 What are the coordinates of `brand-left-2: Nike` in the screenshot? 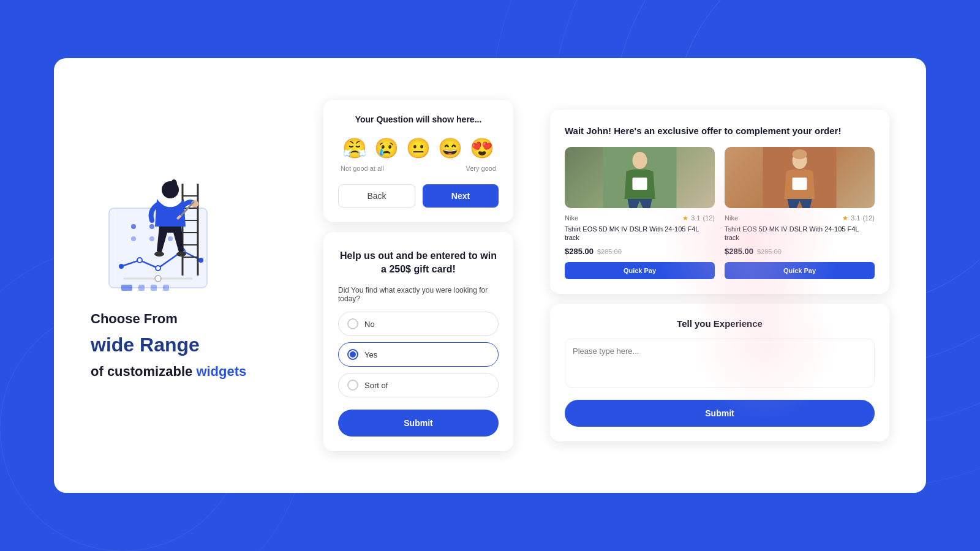 It's located at (731, 219).